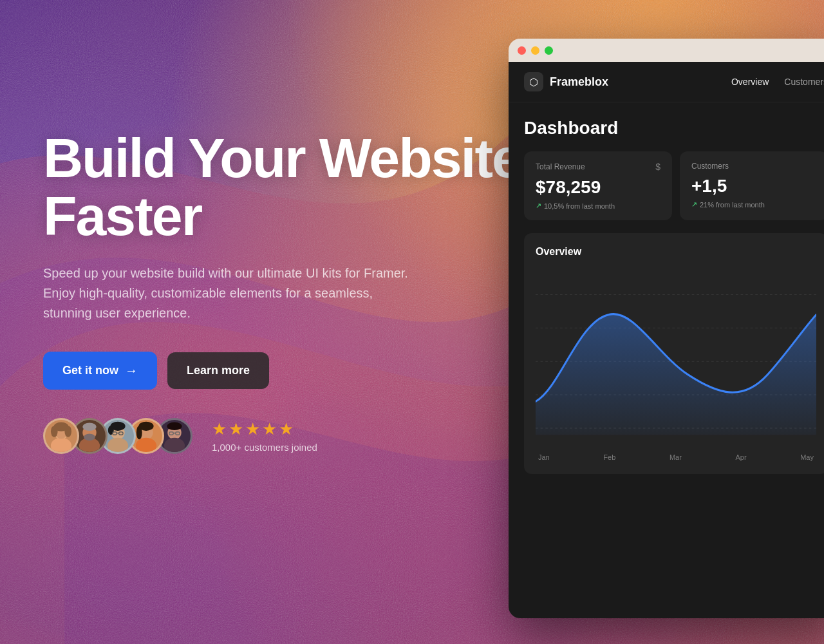 This screenshot has width=824, height=644. Describe the element at coordinates (674, 185) in the screenshot. I see `stats-row: Total Revenue $ $78,259 ↗ 10,5% from las…` at that location.